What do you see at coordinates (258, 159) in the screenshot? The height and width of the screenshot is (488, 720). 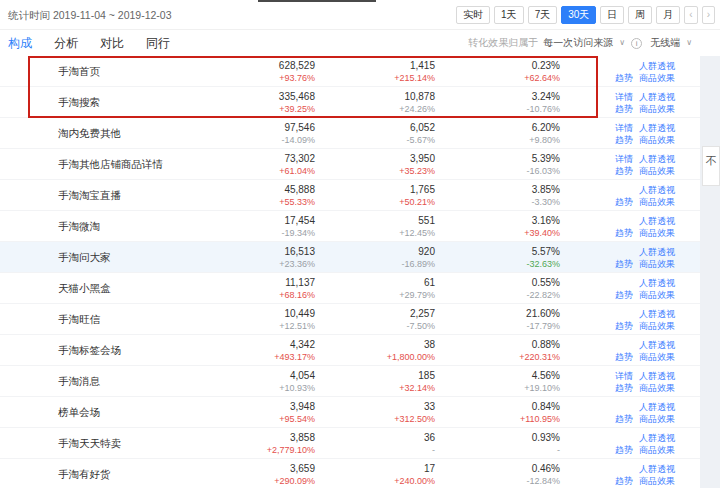 I see `metric-value: 73,302` at bounding box center [258, 159].